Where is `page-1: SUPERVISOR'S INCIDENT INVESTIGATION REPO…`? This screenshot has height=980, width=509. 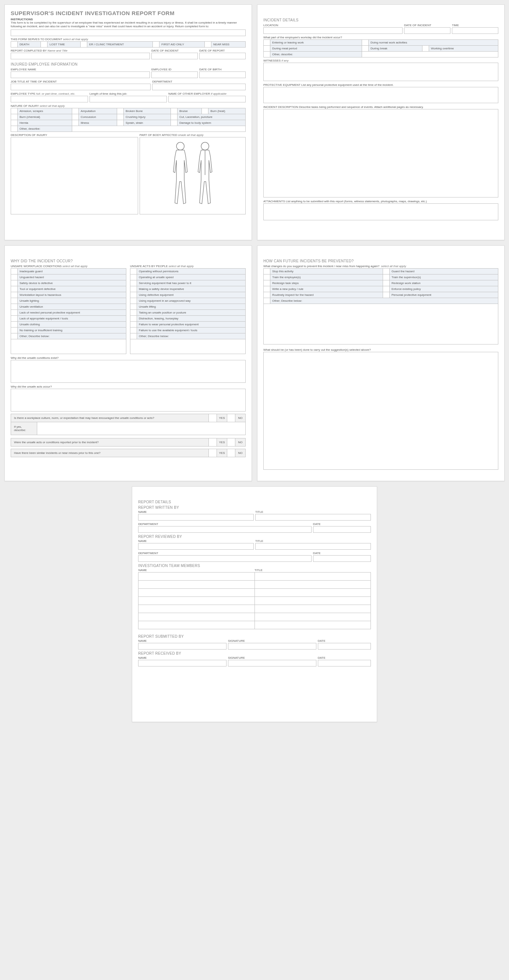 page-1: SUPERVISOR'S INCIDENT INVESTIGATION REPO… is located at coordinates (128, 123).